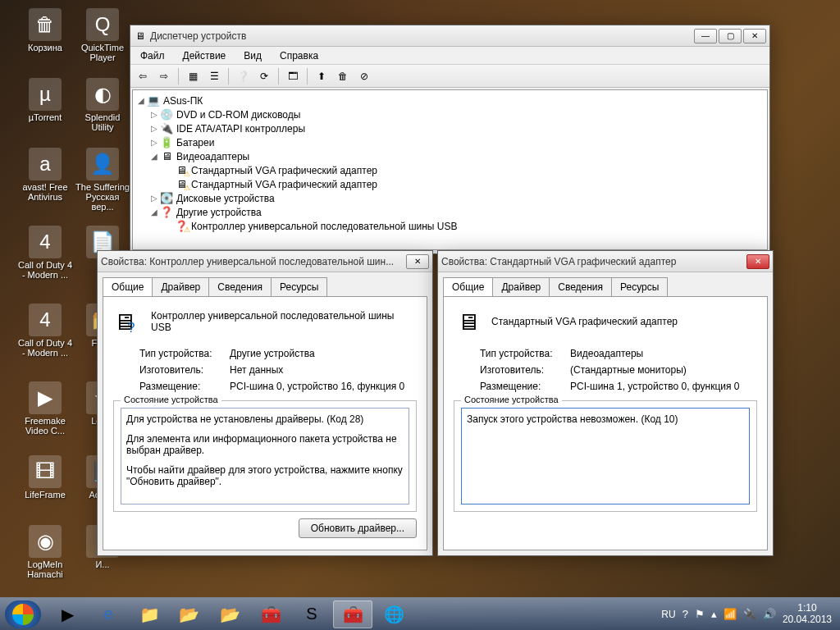 The width and height of the screenshot is (840, 630). Describe the element at coordinates (394, 614) in the screenshot. I see `taskbar-app: 🌐` at that location.